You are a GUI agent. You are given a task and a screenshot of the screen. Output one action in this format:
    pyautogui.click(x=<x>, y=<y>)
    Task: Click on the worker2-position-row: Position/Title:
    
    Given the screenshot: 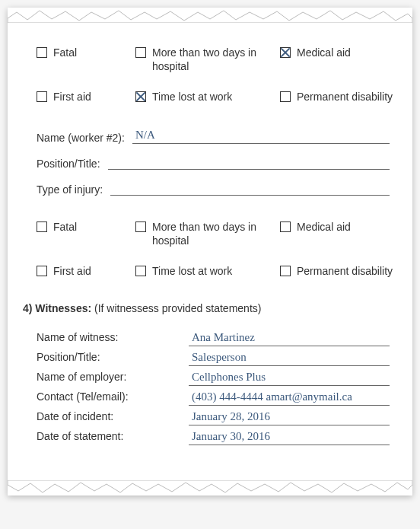 What is the action you would take?
    pyautogui.click(x=210, y=162)
    